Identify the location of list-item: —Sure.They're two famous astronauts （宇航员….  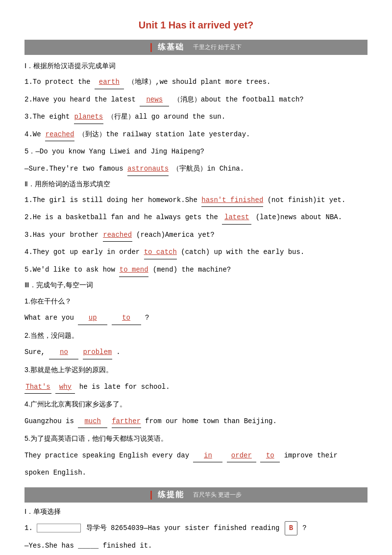
(196, 169).